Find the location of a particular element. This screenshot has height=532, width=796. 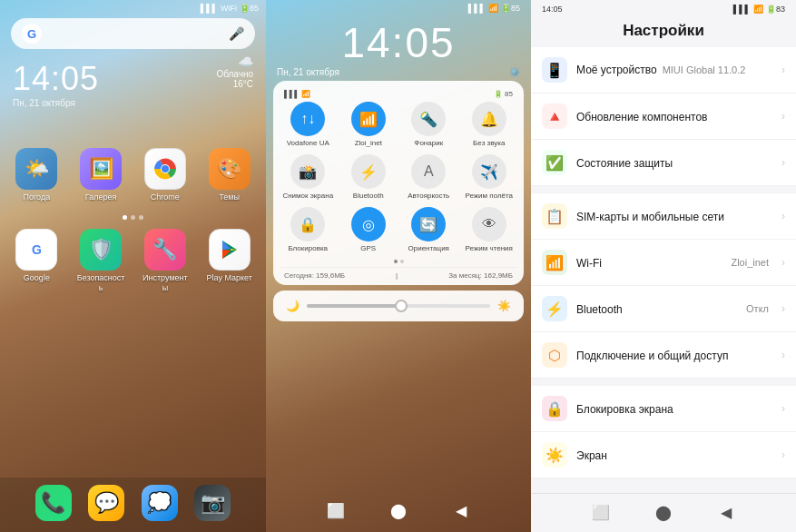

settings-item-device: 📱 Моё устройство MIUI Global 11.0.2 › is located at coordinates (663, 71).